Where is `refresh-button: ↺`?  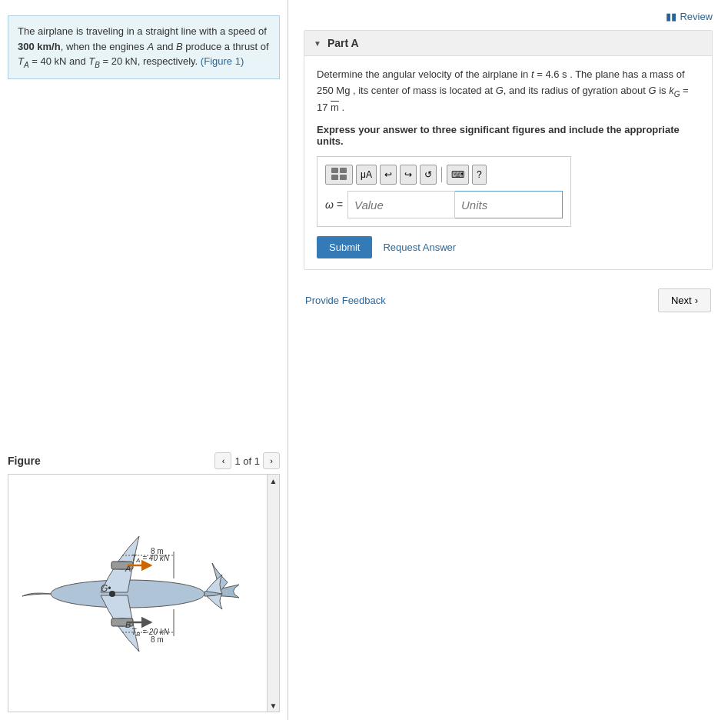 refresh-button: ↺ is located at coordinates (428, 175).